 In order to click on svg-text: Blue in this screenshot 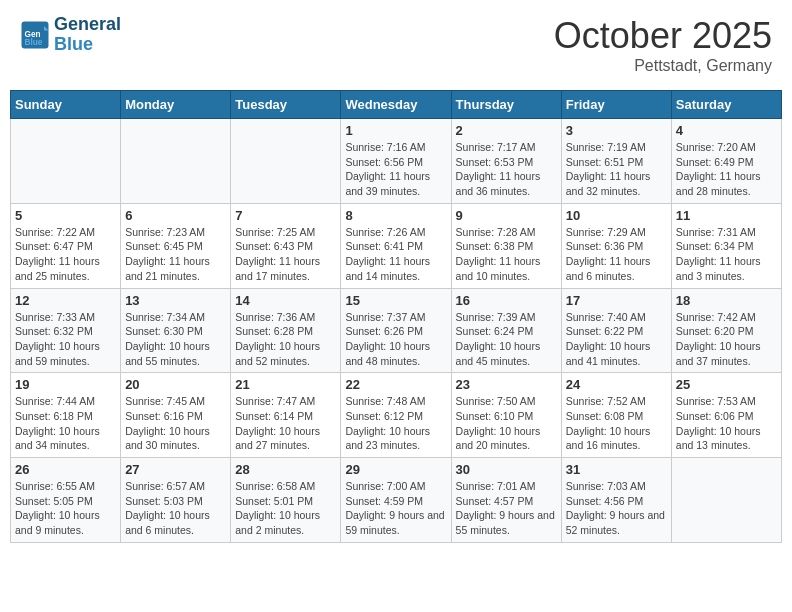, I will do `click(34, 42)`.